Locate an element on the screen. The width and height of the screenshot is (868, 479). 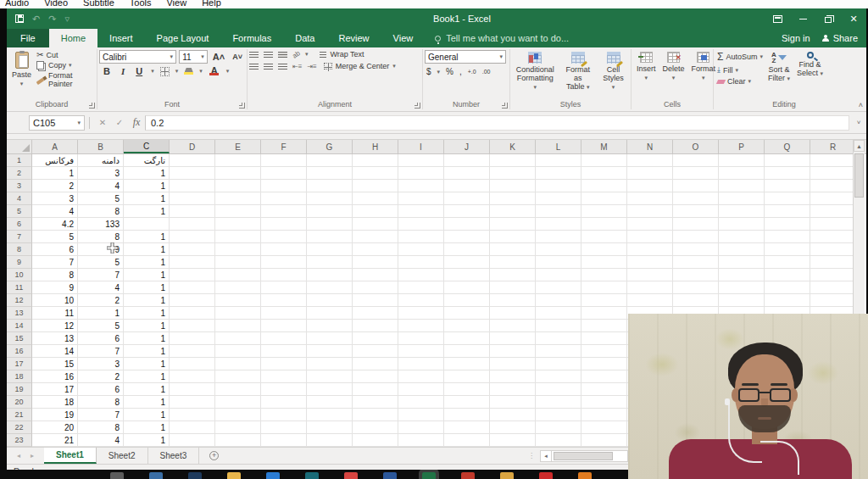
font-dialog-launcher is located at coordinates (242, 105).